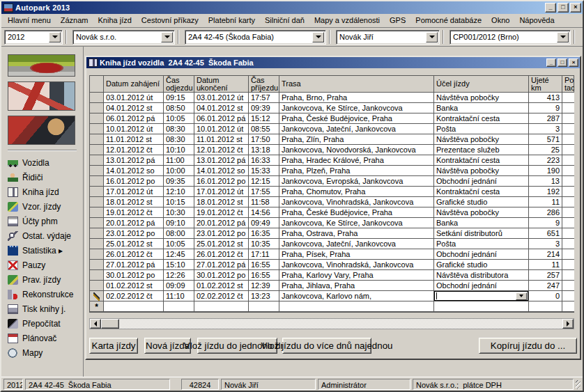  What do you see at coordinates (231, 21) in the screenshot?
I see `menu-item: Platební karty` at bounding box center [231, 21].